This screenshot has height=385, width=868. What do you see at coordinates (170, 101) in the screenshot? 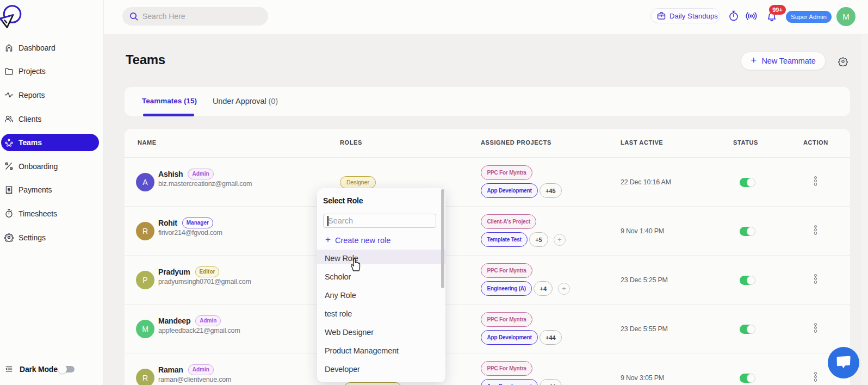
I see `tab-teammates: Teammates (15)` at bounding box center [170, 101].